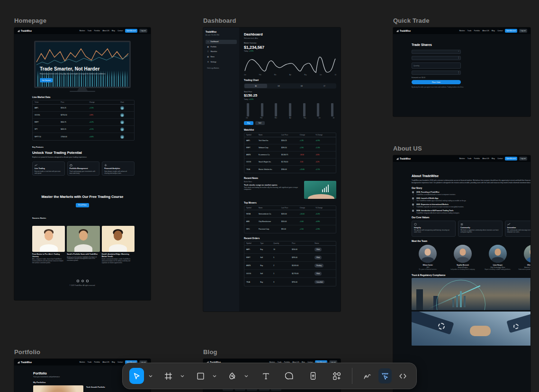 The height and width of the screenshot is (392, 539). Describe the element at coordinates (302, 86) in the screenshot. I see `tab-1m: 1M` at that location.